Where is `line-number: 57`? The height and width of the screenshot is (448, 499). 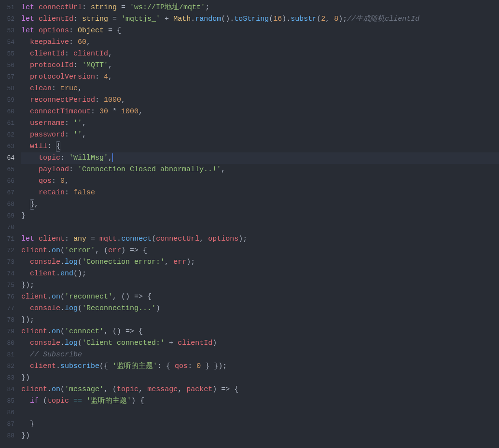 line-number: 57 is located at coordinates (7, 77).